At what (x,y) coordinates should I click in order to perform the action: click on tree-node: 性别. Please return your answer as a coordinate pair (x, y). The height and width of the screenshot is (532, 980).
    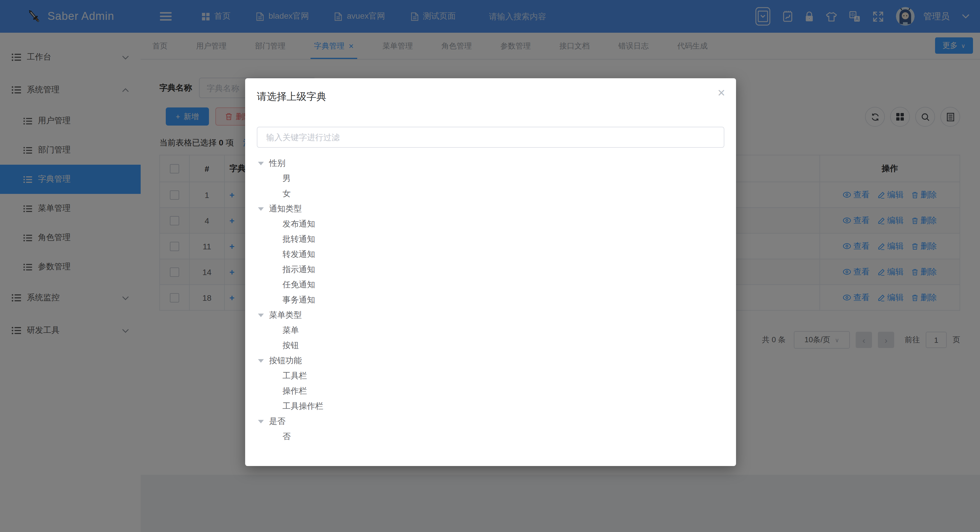
    Looking at the image, I should click on (491, 164).